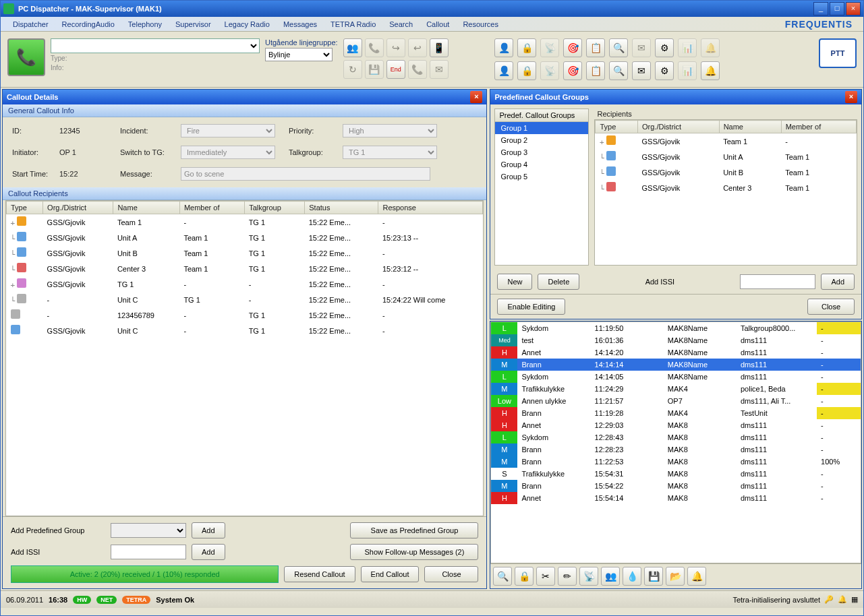 Image resolution: width=864 pixels, height=616 pixels. Describe the element at coordinates (527, 48) in the screenshot. I see `tool-icon-r0-1: 🔒` at that location.